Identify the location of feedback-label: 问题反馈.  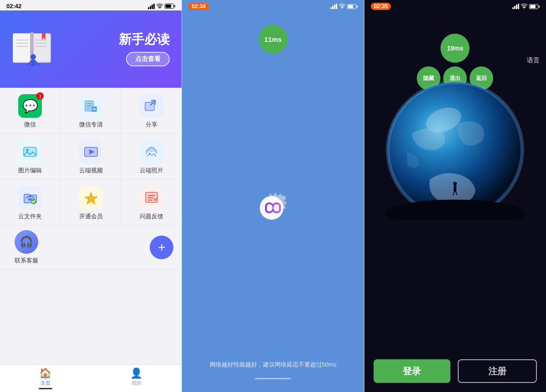
(152, 216).